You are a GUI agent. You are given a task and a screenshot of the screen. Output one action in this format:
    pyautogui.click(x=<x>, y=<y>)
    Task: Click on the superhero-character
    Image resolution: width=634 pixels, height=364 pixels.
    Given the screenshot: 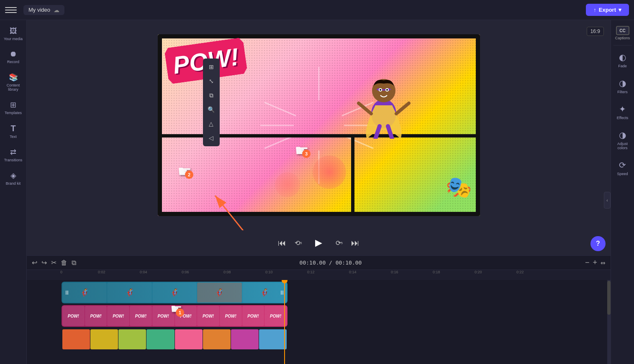 What is the action you would take?
    pyautogui.click(x=384, y=97)
    